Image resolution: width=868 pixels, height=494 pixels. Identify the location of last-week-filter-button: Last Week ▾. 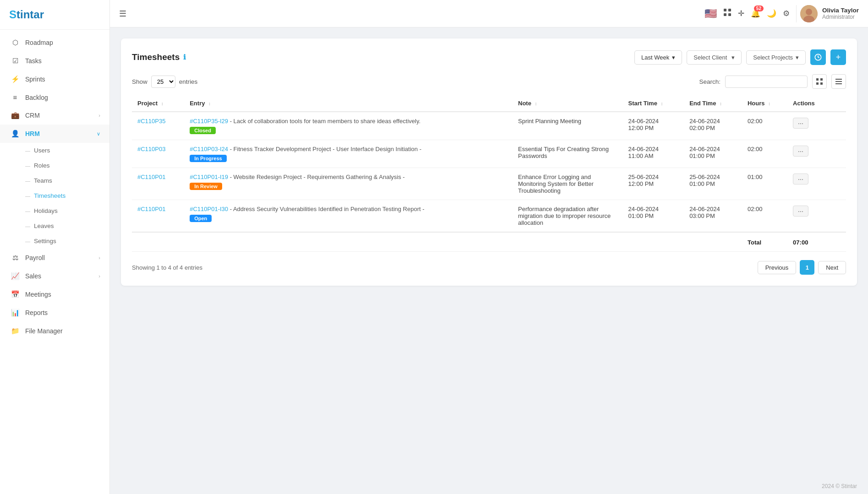
(658, 58).